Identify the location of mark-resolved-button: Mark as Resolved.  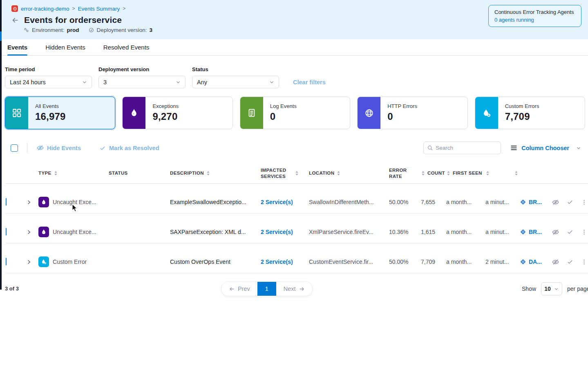
(129, 148).